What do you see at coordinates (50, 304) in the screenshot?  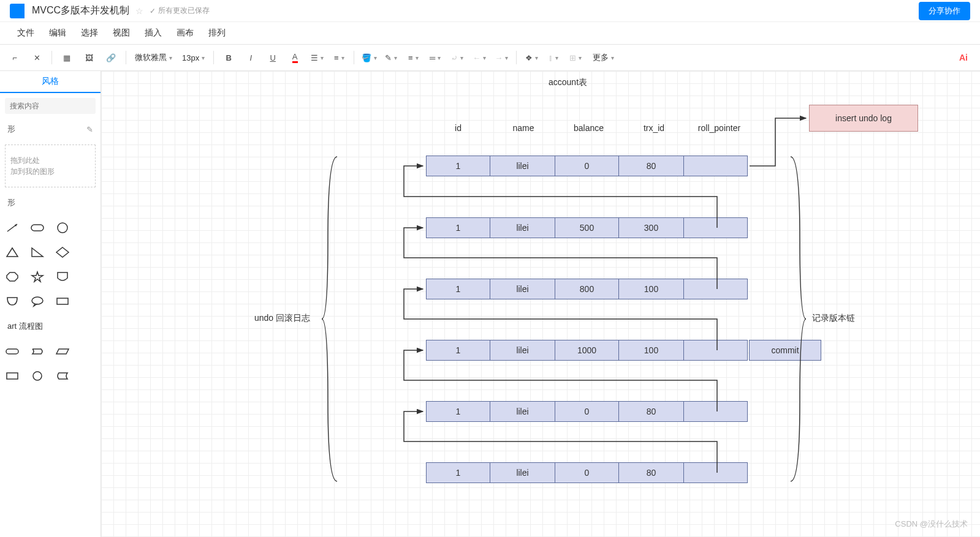 I see `sidebar: 风格 形 ✎ 拖到此处 加到我的图形 形` at bounding box center [50, 304].